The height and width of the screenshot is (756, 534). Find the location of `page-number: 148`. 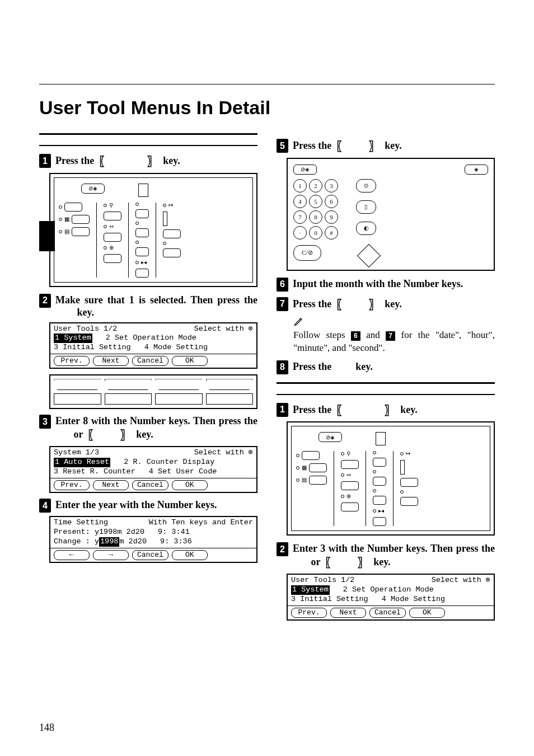

page-number: 148 is located at coordinates (47, 727).